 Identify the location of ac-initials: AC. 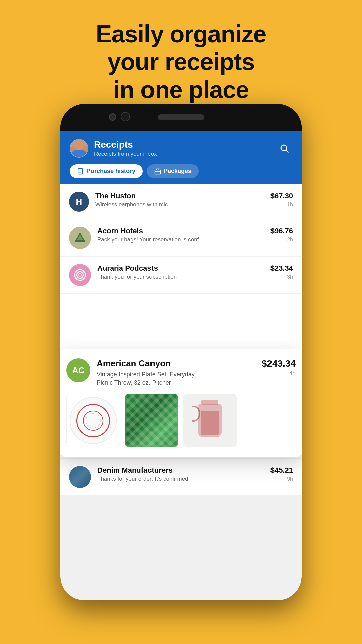
(78, 370).